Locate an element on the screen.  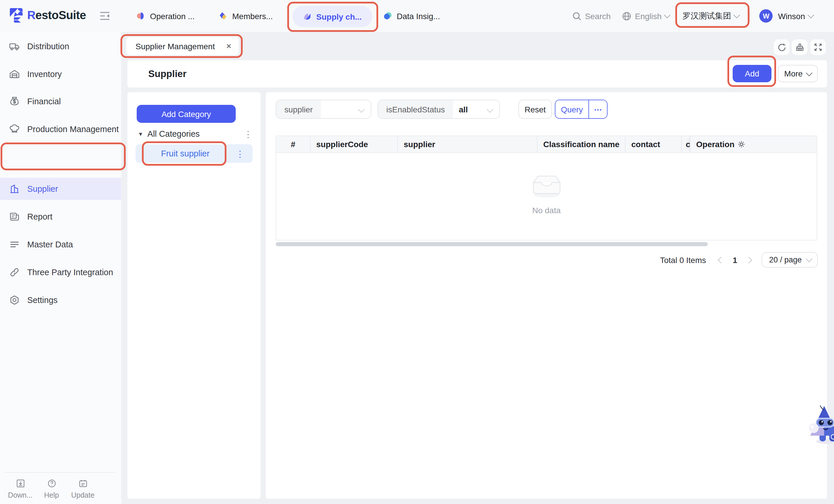
user-menu: W Winson is located at coordinates (786, 16).